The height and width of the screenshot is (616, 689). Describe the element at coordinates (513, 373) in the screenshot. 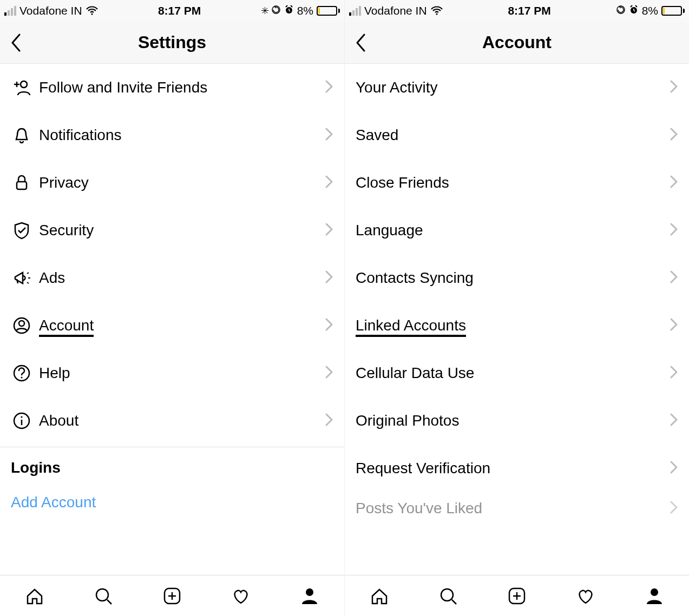

I see `row-label: Cellular Data Use` at that location.